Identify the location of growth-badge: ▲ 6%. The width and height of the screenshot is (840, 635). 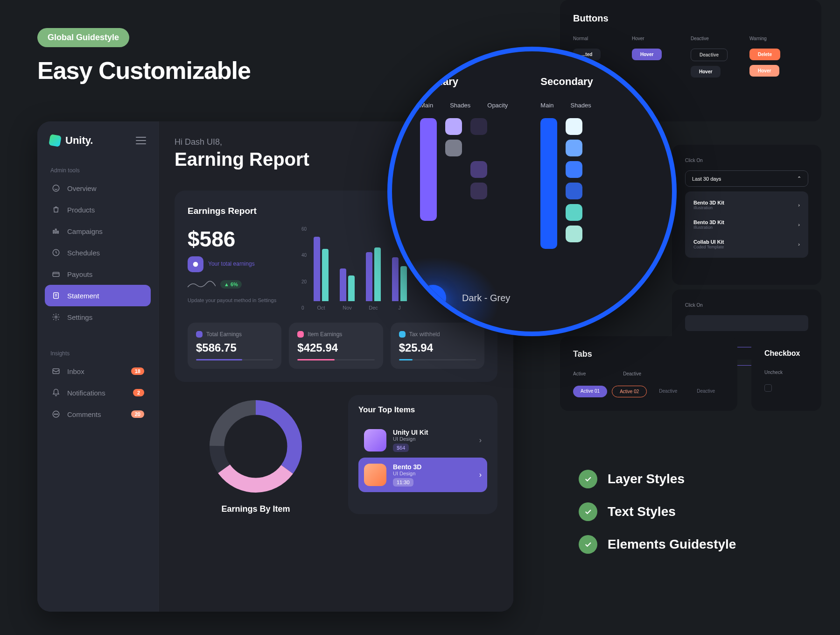
(231, 284).